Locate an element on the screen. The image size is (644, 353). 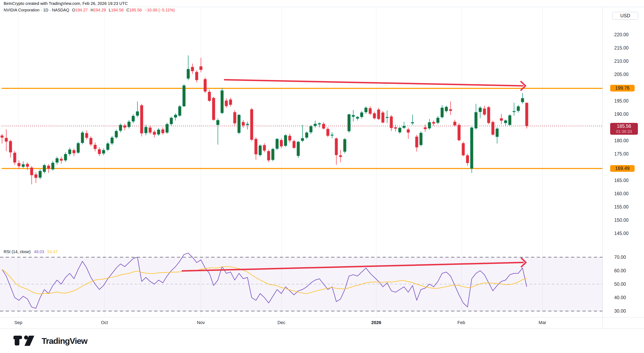
price-tick-label: 175.00 is located at coordinates (622, 154).